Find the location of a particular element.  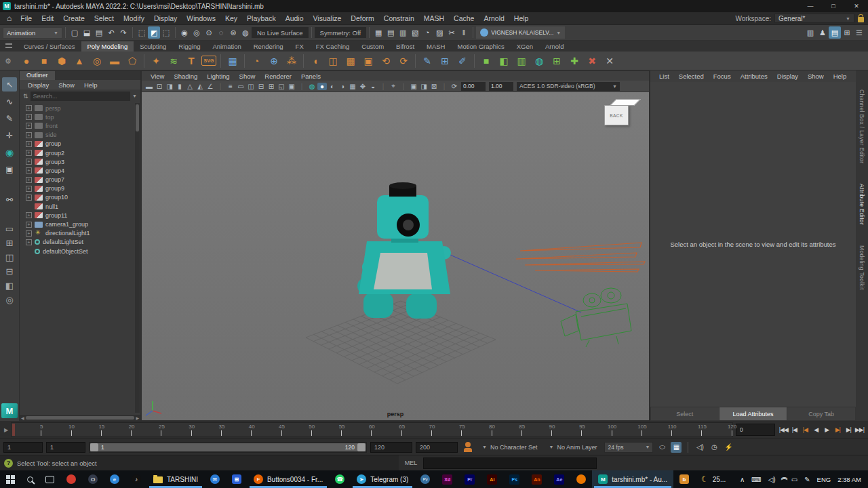

spherize-icon: ◍ is located at coordinates (539, 61).